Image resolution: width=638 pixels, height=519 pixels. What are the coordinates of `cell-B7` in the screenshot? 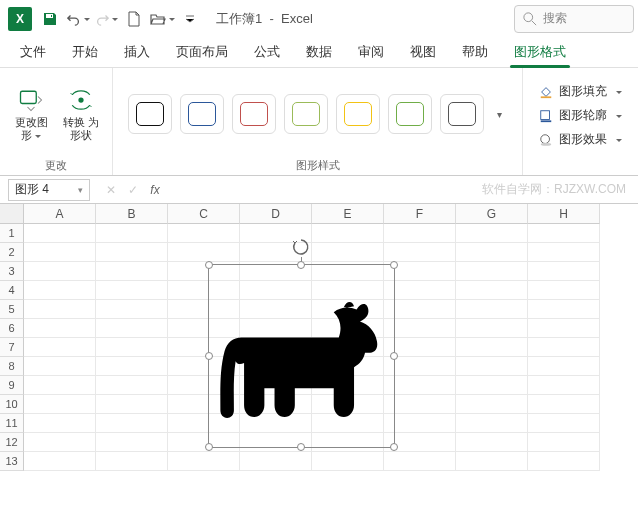 It's located at (132, 348).